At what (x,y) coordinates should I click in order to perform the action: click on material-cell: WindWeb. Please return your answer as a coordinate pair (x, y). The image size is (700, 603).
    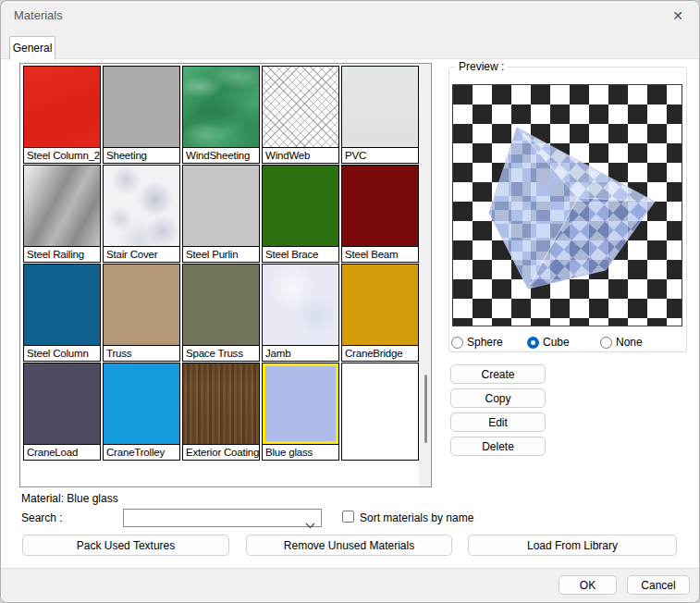
    Looking at the image, I should click on (301, 115).